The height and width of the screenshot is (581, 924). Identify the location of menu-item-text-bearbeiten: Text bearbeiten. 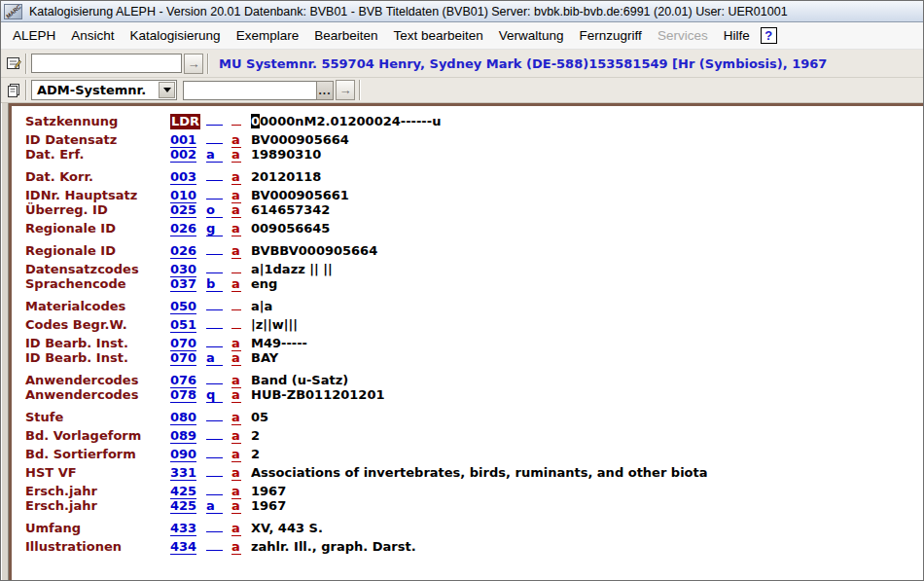
(438, 35).